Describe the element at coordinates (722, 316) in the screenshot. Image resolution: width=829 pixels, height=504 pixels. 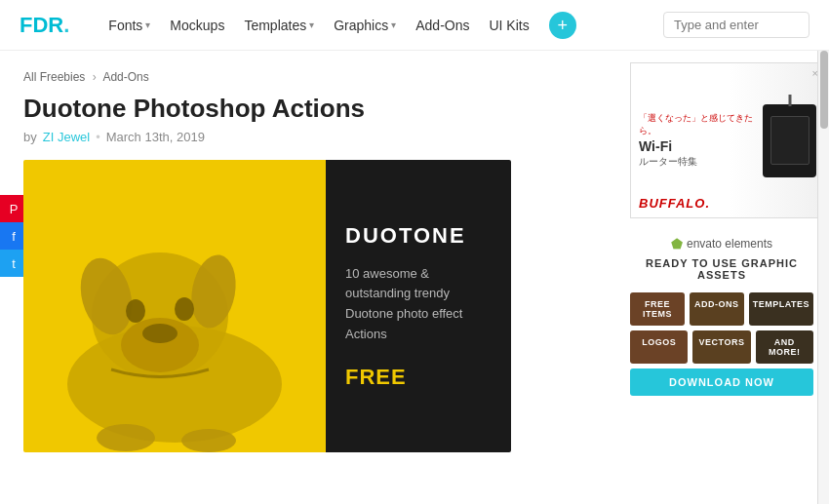
I see `envato-section: ⬟ envato elements READY TO USE GRAPHIC A…` at that location.